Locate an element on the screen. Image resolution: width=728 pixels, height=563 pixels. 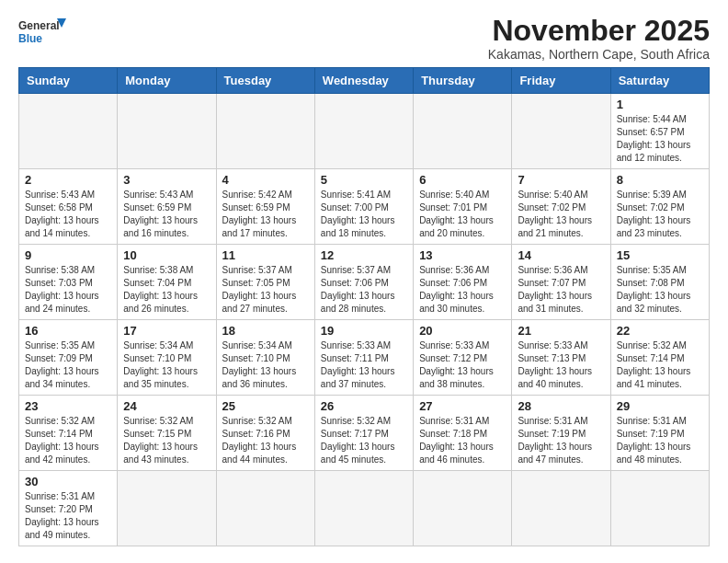
calendar-day-cell: 25Sunrise: 5:32 AM Sunset: 7:16 PM Dayli… is located at coordinates (265, 433).